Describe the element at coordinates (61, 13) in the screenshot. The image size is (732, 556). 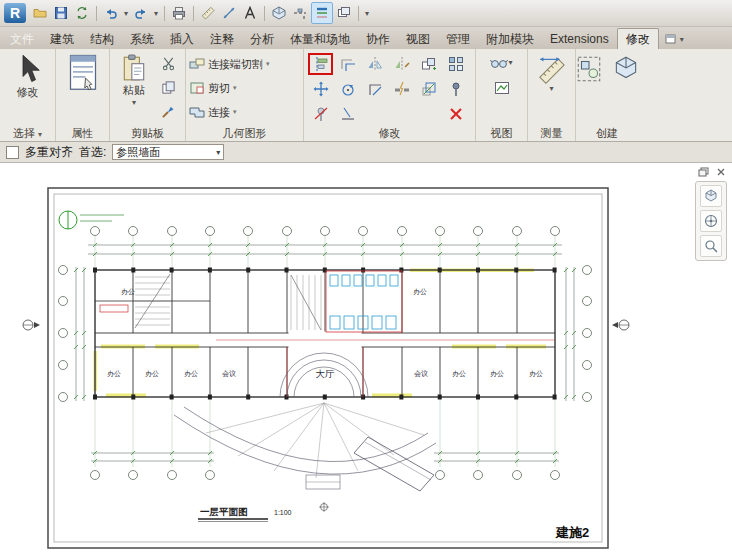
I see `save-icon` at that location.